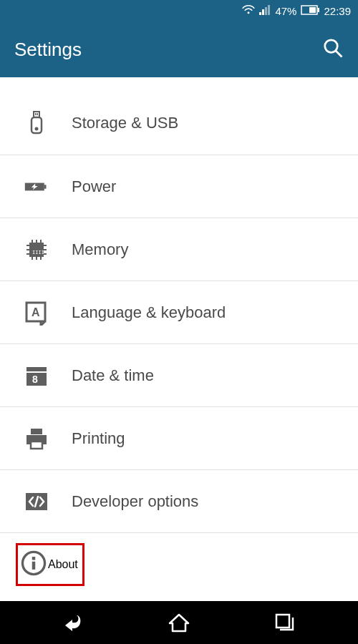  Describe the element at coordinates (37, 439) in the screenshot. I see `printer-icon` at that location.